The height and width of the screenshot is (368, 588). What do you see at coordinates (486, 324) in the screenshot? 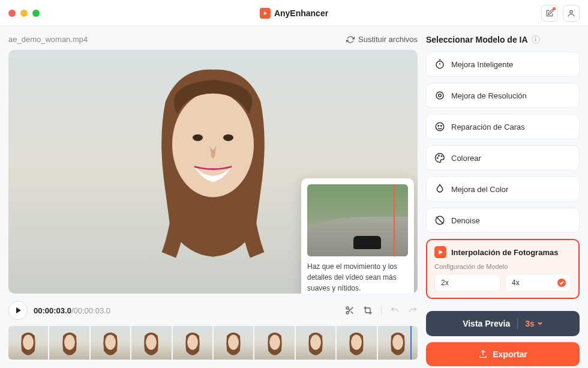
I see `preview-label: Vista Previa` at bounding box center [486, 324].